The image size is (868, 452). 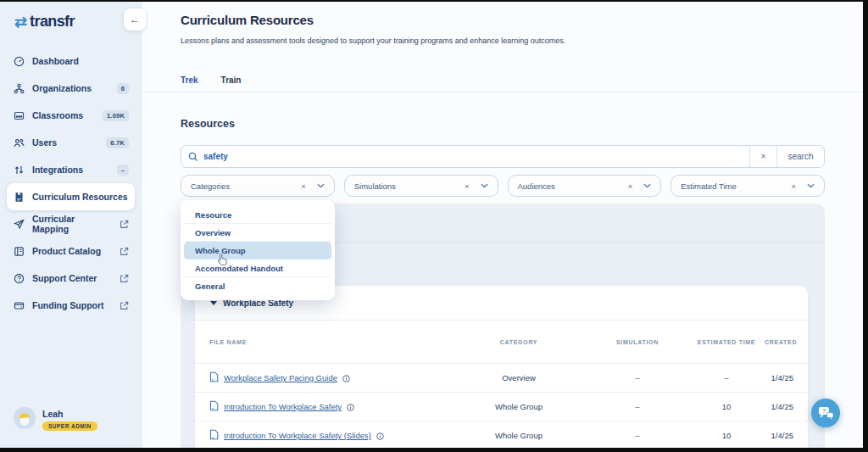 I want to click on dropdown-option-general: General, so click(x=258, y=287).